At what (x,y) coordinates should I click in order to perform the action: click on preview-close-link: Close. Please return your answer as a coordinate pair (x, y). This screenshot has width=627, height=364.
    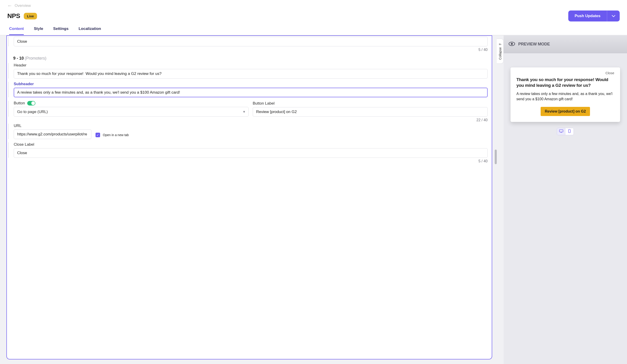
    Looking at the image, I should click on (565, 73).